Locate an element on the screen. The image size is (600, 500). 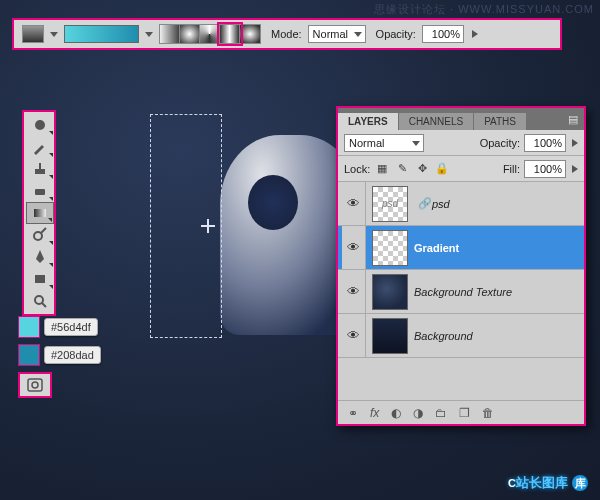
tool-palette is located at coordinates (39, 213).